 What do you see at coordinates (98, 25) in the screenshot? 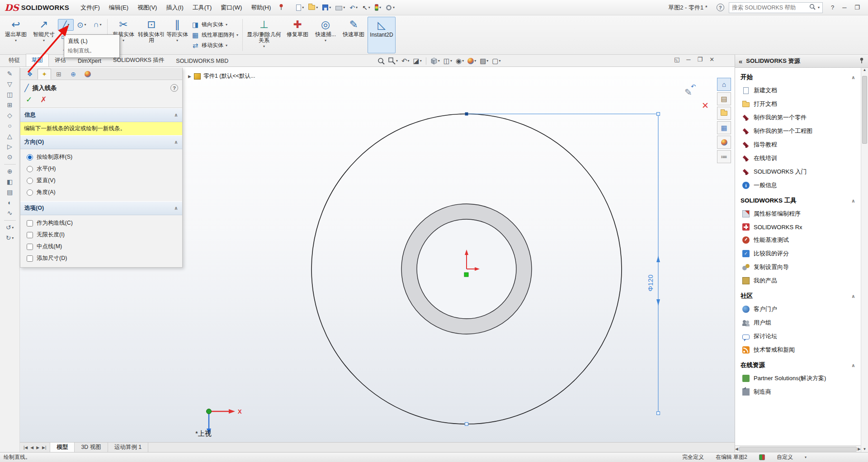
I see `arc-tool-button: ∩▾` at bounding box center [98, 25].